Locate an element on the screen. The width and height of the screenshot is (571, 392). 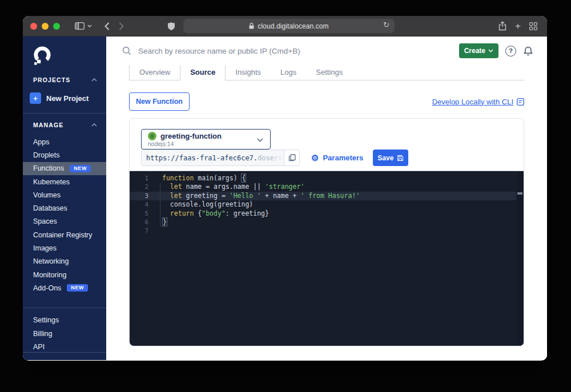
copy-url-button is located at coordinates (292, 157).